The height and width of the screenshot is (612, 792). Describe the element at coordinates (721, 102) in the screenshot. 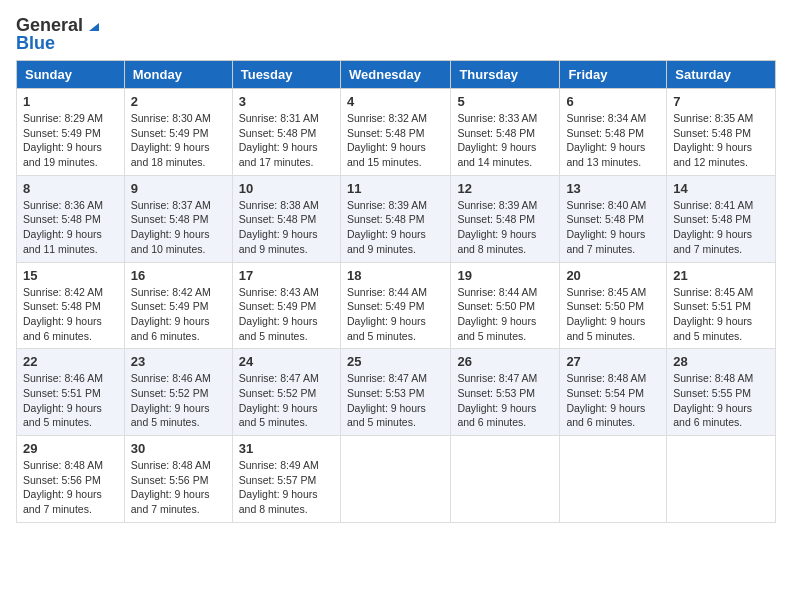

I see `day-number: 7` at that location.